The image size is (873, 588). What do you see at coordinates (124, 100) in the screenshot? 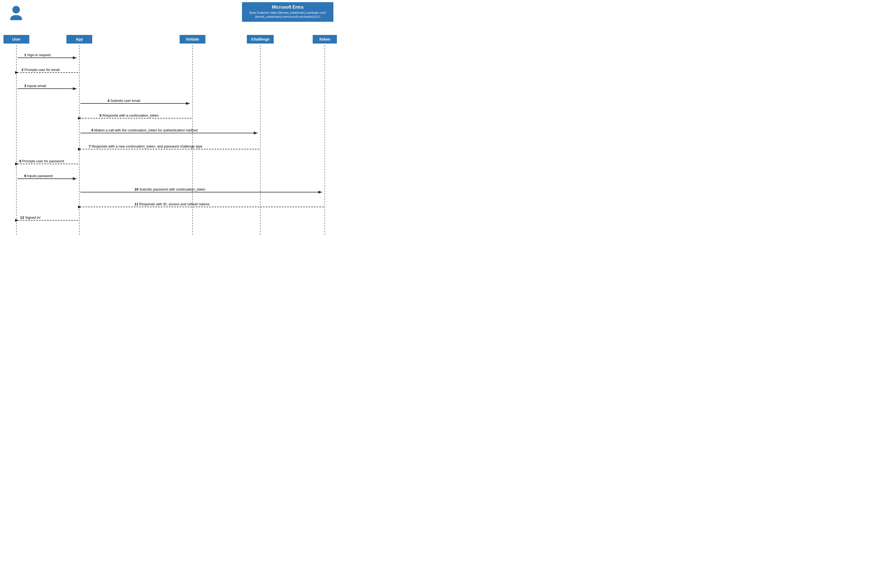
I see `step-4-label: 4 Submits user email` at bounding box center [124, 100].